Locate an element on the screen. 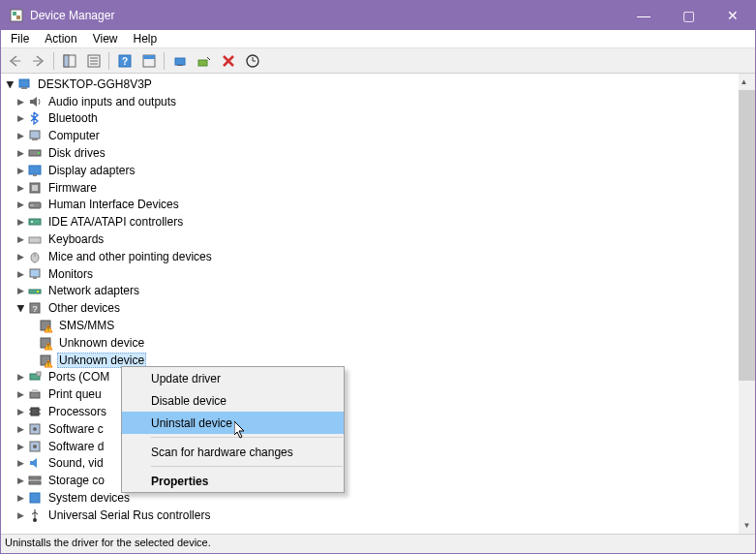  tree-category: ⯆?Other devices is located at coordinates (378, 308).